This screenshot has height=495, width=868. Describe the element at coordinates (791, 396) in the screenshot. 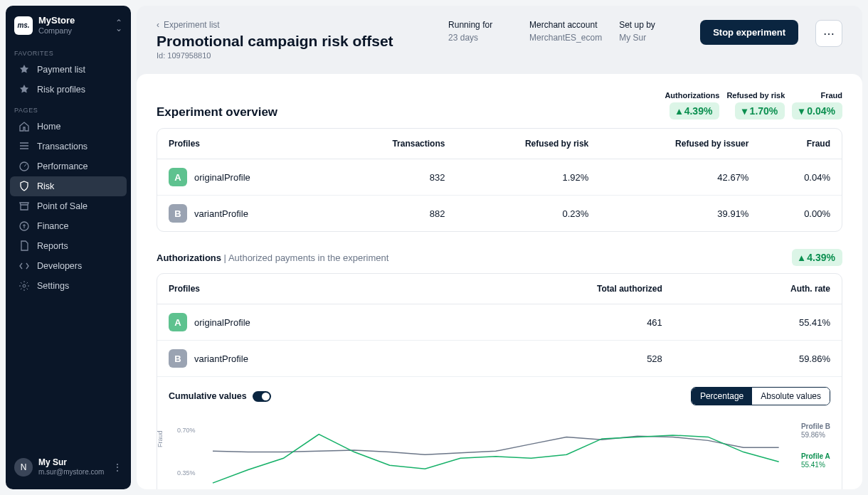

I see `segment-absolute: Absolute values` at that location.